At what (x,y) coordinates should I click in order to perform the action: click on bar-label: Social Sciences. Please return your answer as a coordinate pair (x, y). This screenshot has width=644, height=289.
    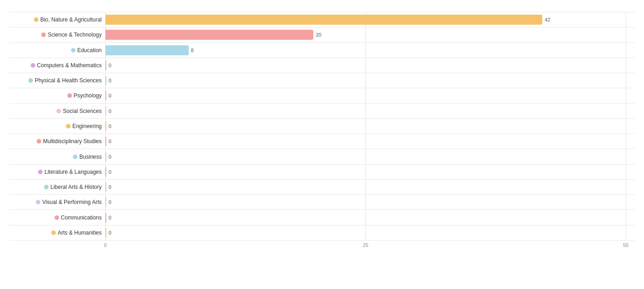
    Looking at the image, I should click on (82, 111).